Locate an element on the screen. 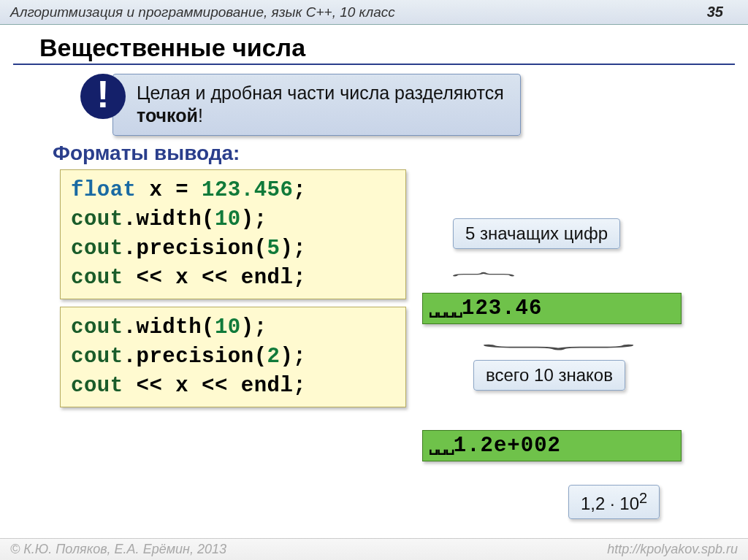 This screenshot has width=748, height=560. footer: © К.Ю. Поляков, Е.А. Ерёмин, 2013 http:/… is located at coordinates (374, 549).